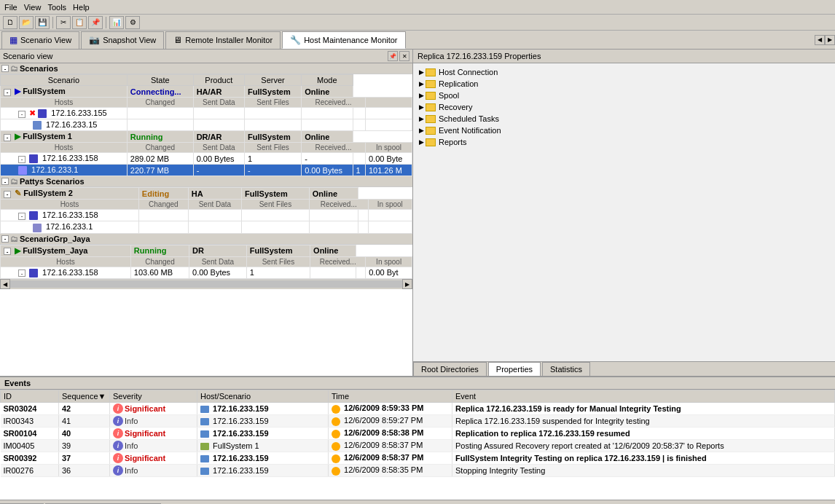 The width and height of the screenshot is (835, 504). I want to click on toolbar-paste: 📌, so click(95, 23).